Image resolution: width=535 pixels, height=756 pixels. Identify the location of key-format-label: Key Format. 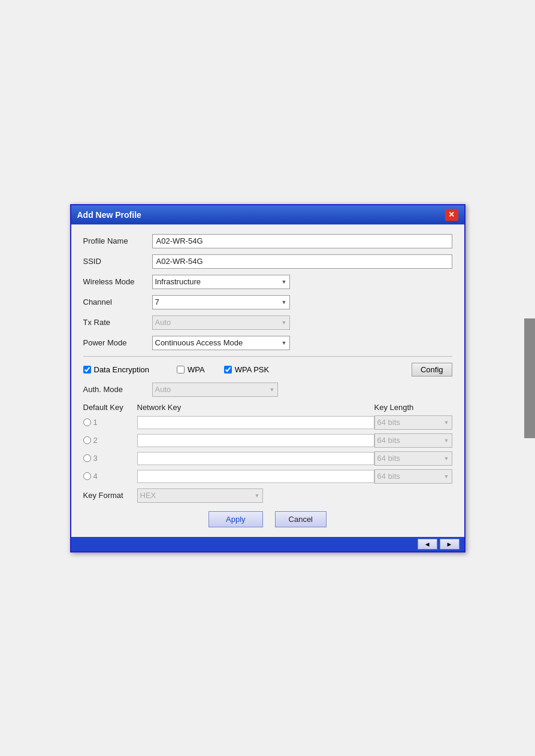
(110, 496).